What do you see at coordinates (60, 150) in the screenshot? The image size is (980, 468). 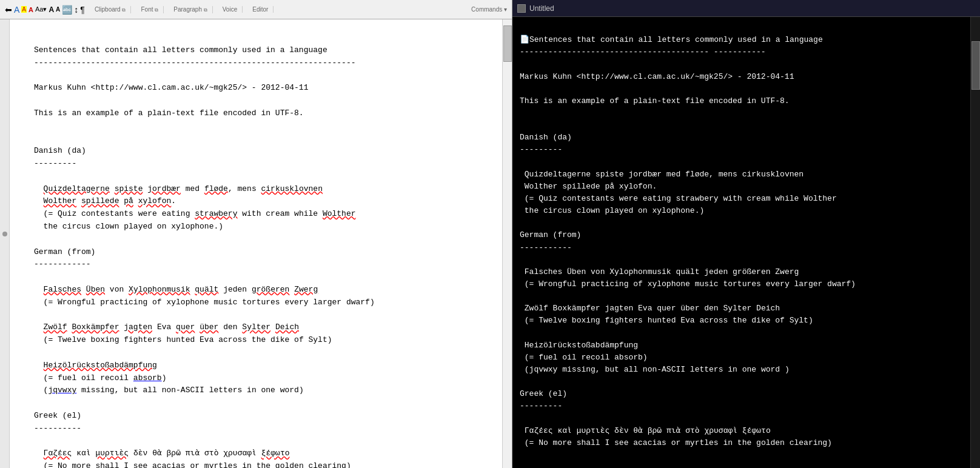 I see `danish-header: Danish (da)` at bounding box center [60, 150].